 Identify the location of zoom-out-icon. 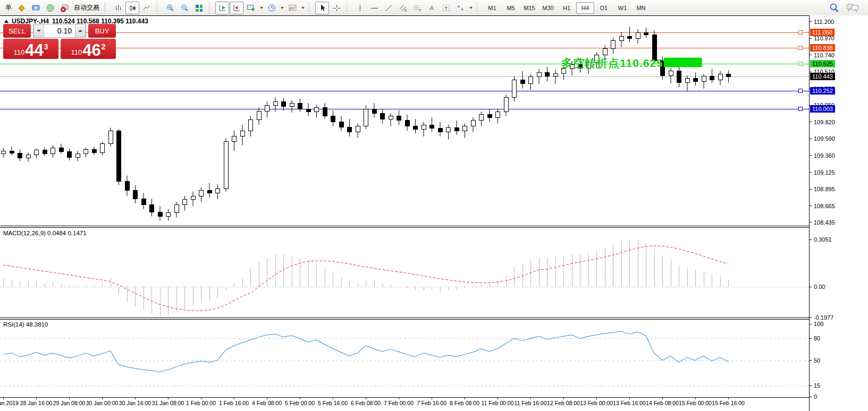
(184, 8).